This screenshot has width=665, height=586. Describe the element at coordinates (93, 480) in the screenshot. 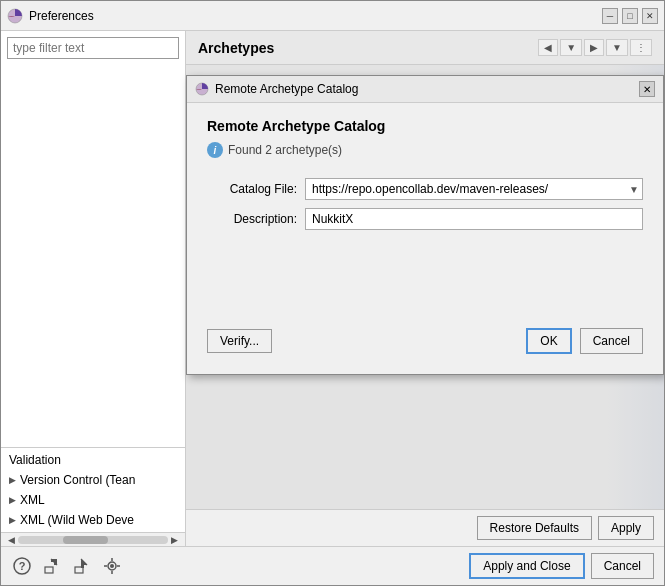

I see `tree-item-version-control: ▶ Version Control (Tean` at that location.